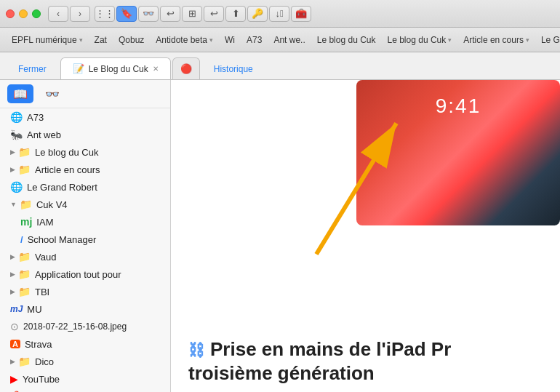  I want to click on bookmark-icon: 🔖, so click(127, 14).